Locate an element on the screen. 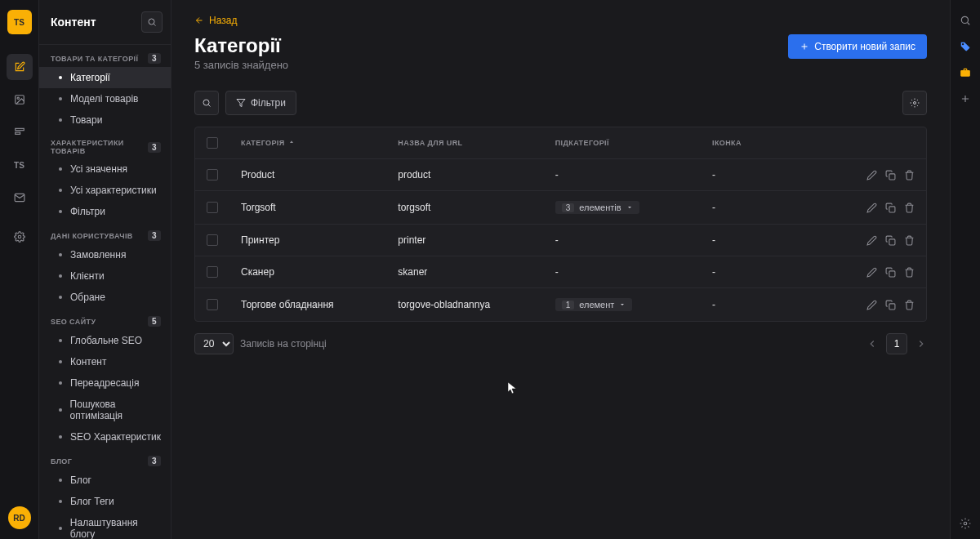 Image resolution: width=980 pixels, height=539 pixels. table-row: Productproduct-- is located at coordinates (560, 175).